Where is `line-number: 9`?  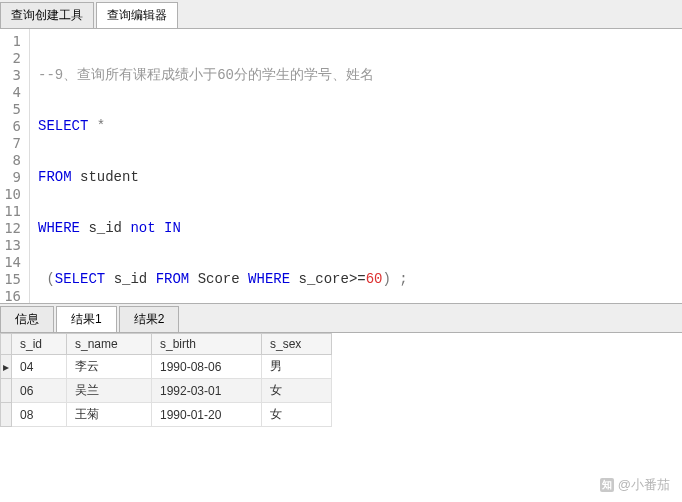 line-number: 9 is located at coordinates (12, 178).